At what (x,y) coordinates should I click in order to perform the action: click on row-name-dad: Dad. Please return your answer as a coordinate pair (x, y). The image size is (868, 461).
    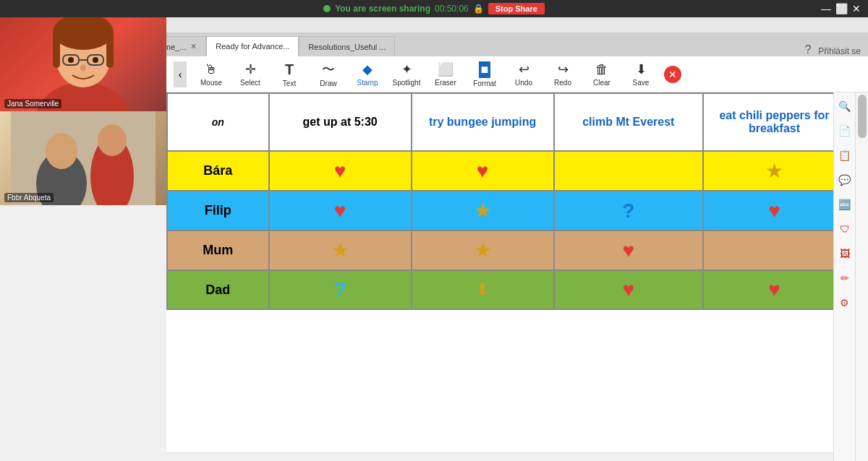
    Looking at the image, I should click on (218, 290).